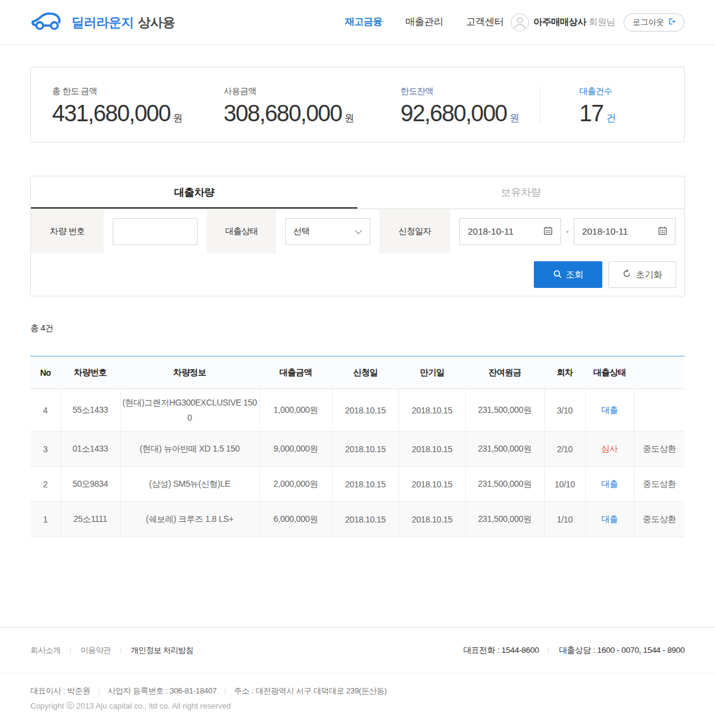  What do you see at coordinates (649, 275) in the screenshot?
I see `reset-button-label: 초기화` at bounding box center [649, 275].